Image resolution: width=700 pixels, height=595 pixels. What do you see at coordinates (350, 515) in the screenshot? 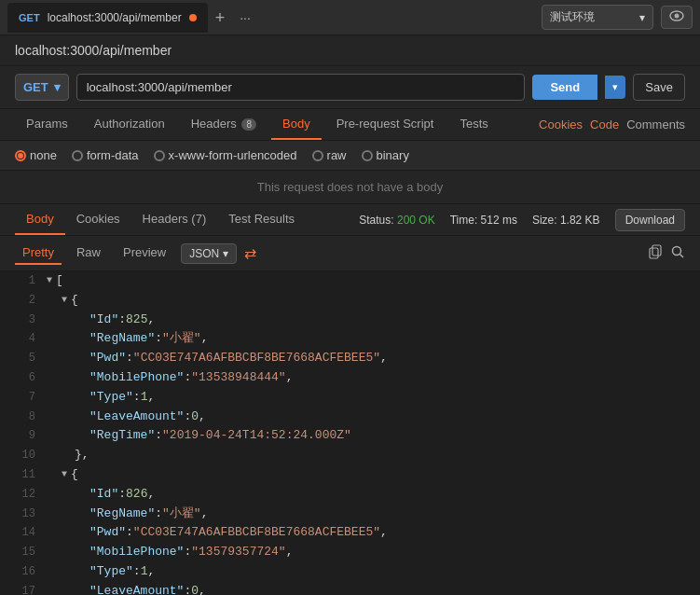
I see `json-line: 13"RegName": "小翟",` at bounding box center [350, 515].